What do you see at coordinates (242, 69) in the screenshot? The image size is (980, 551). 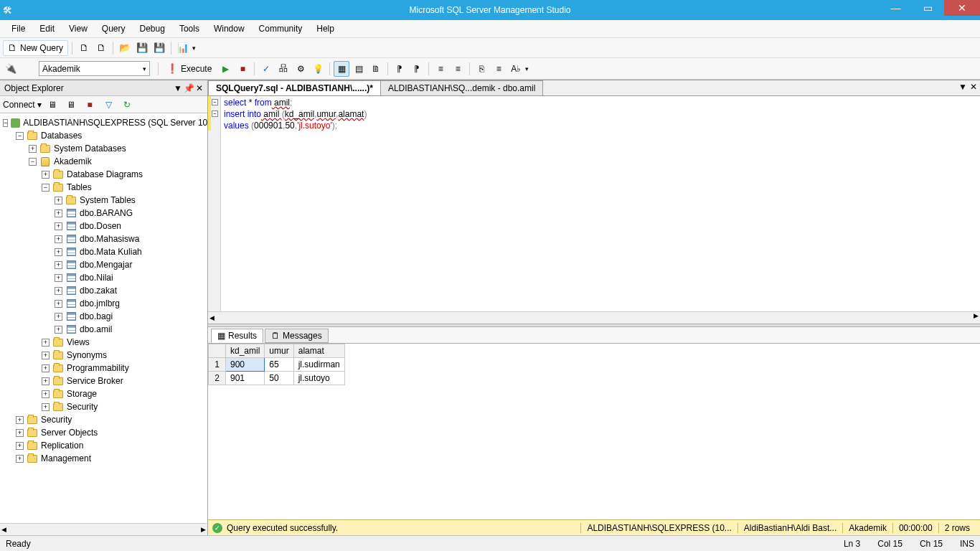 I see `stop-button: ■` at bounding box center [242, 69].